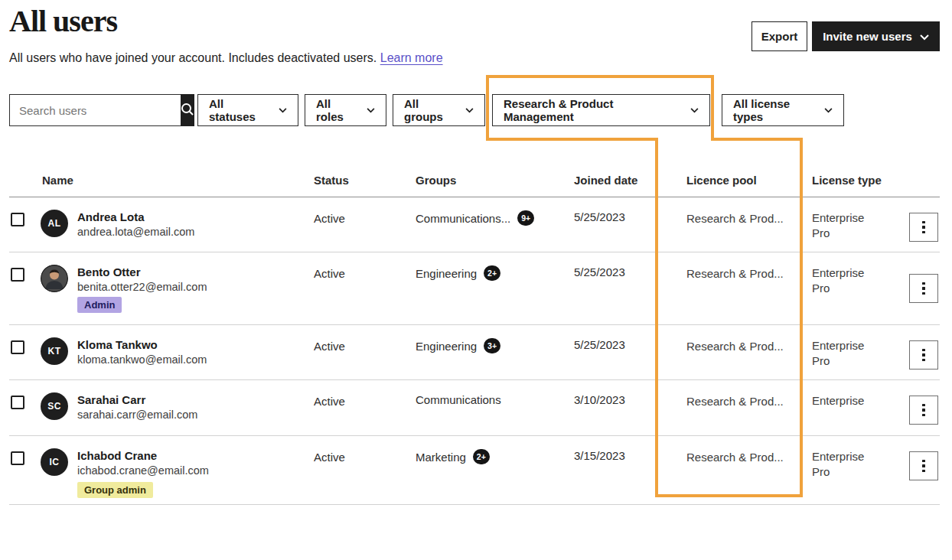 This screenshot has height=560, width=952. I want to click on joined-date-value: 3/15/2023, so click(600, 456).